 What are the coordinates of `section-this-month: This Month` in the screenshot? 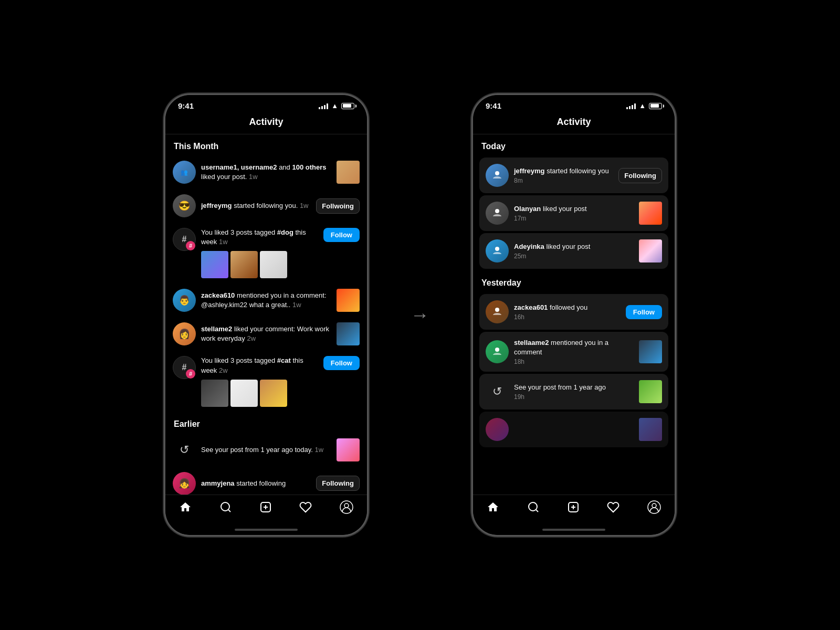 It's located at (266, 145).